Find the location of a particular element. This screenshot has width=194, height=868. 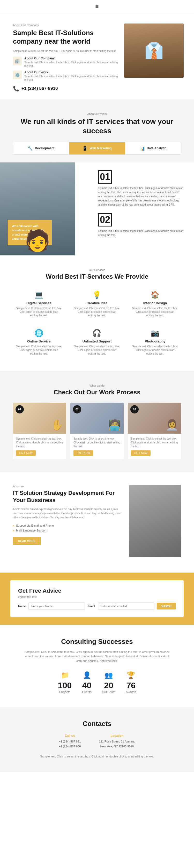

hero-content: About Our Company Sample Best IT-Solutio… is located at coordinates (66, 58).